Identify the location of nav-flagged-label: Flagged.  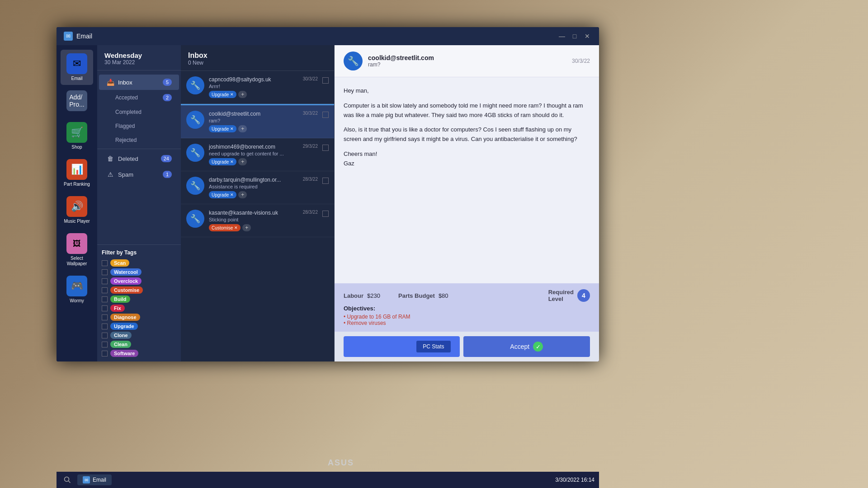
(125, 126).